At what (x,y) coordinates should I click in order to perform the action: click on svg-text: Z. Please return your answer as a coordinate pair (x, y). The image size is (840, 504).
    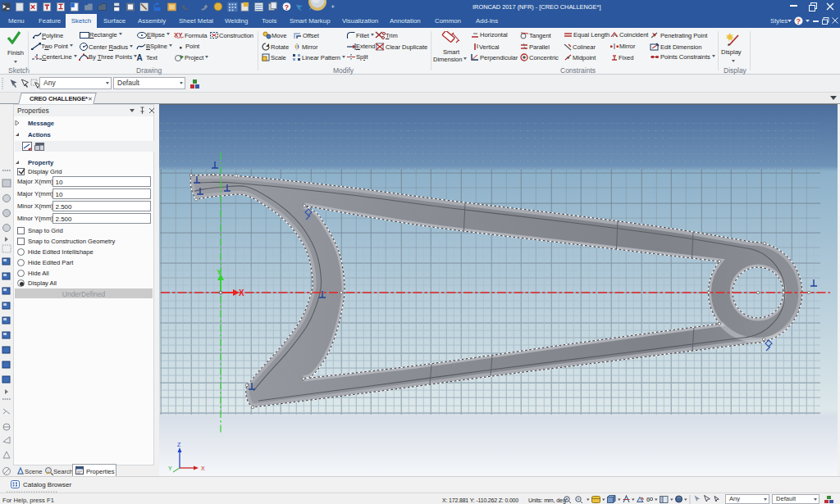
    Looking at the image, I should click on (179, 444).